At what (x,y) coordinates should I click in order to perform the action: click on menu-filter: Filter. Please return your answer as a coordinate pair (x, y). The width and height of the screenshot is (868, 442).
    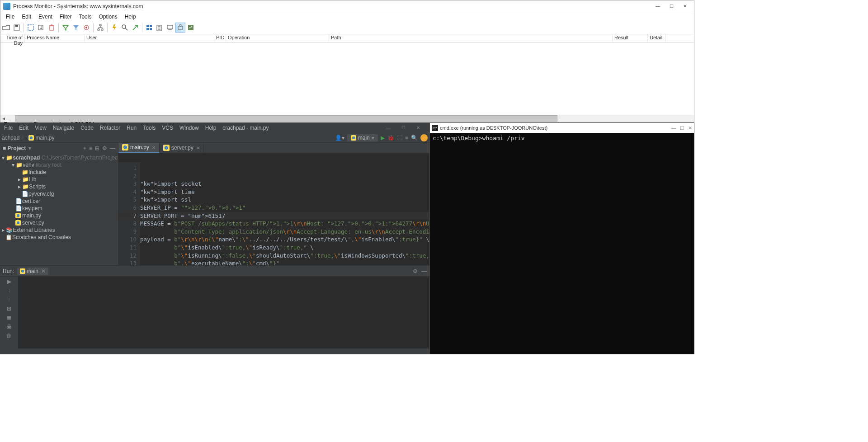
    Looking at the image, I should click on (66, 17).